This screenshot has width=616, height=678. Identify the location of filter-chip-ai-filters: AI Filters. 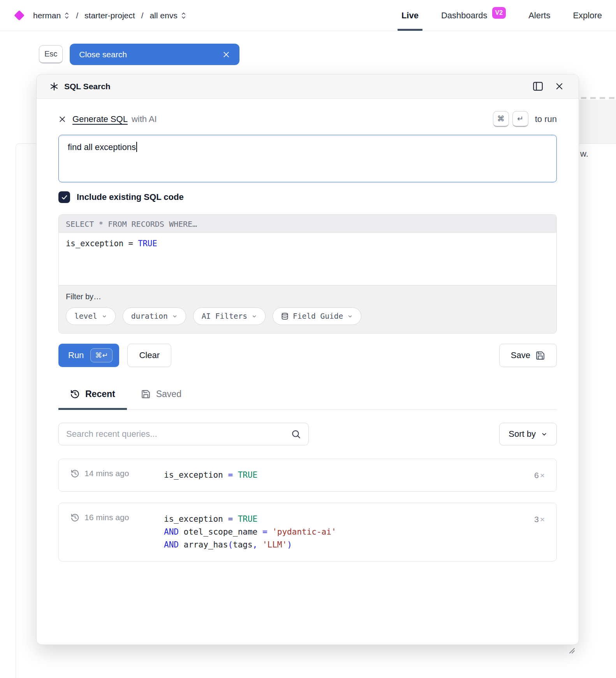
(229, 316).